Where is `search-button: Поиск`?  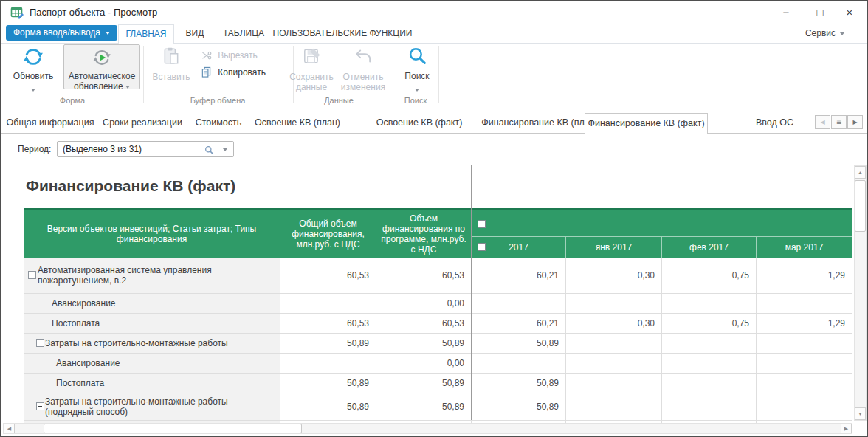 search-button: Поиск is located at coordinates (417, 69).